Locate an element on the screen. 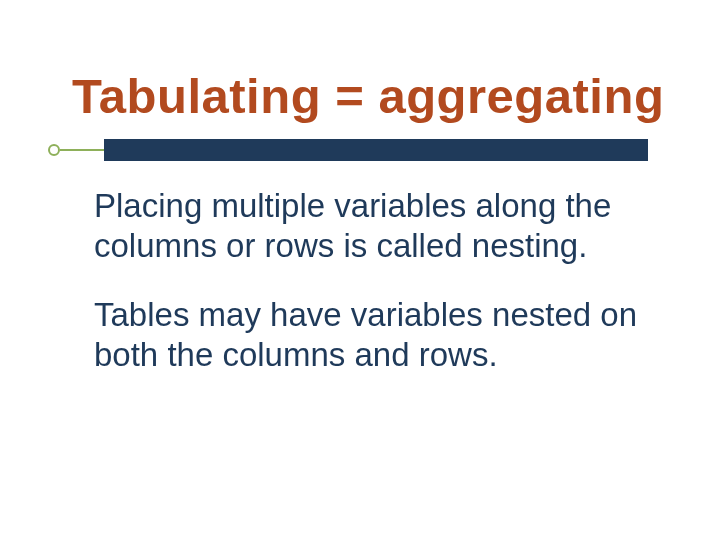 The height and width of the screenshot is (540, 720). title-underline is located at coordinates (348, 149).